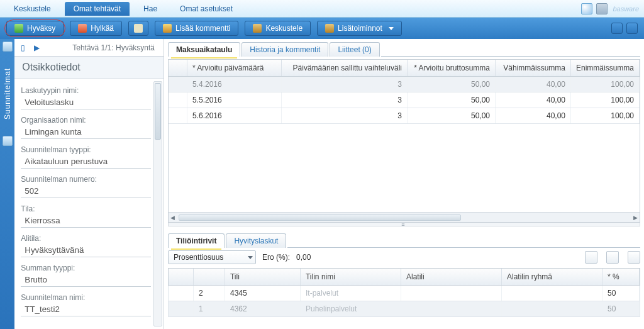 The height and width of the screenshot is (329, 644). Describe the element at coordinates (138, 28) in the screenshot. I see `pin-icon` at that location.